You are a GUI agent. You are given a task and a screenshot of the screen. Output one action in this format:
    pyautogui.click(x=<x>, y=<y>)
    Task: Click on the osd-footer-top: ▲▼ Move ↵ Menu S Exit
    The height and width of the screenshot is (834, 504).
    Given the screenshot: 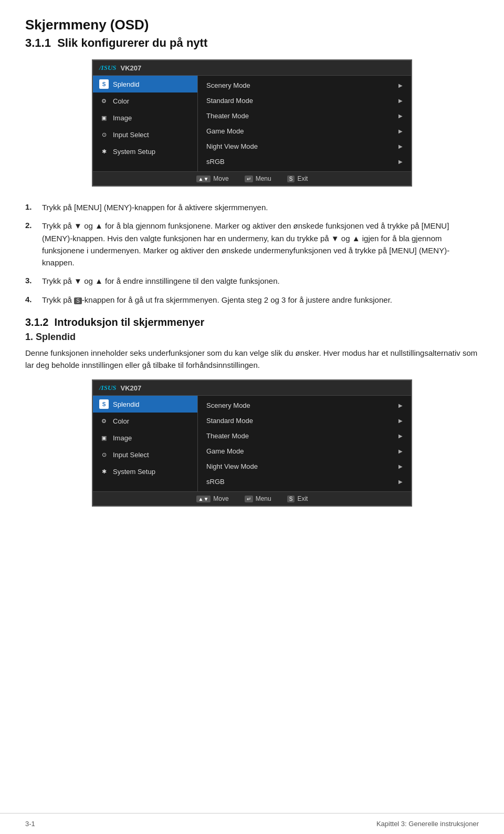 What is the action you would take?
    pyautogui.click(x=252, y=179)
    